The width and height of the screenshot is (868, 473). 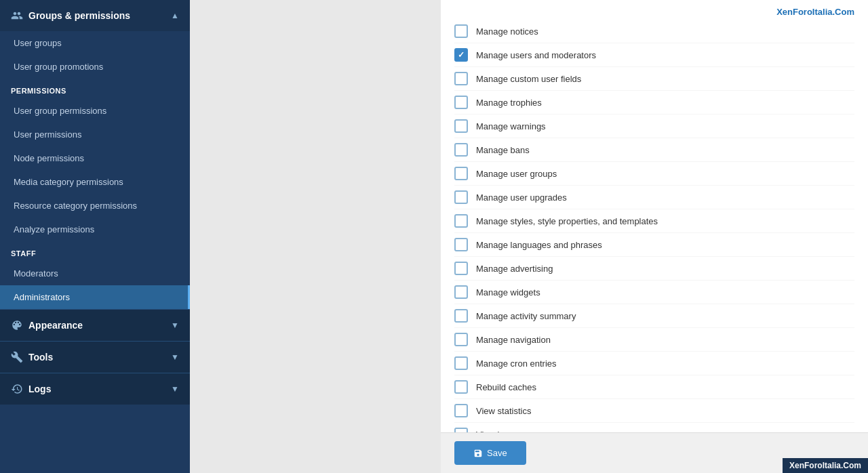 What do you see at coordinates (175, 16) in the screenshot?
I see `chevron-up-icon: ▲` at bounding box center [175, 16].